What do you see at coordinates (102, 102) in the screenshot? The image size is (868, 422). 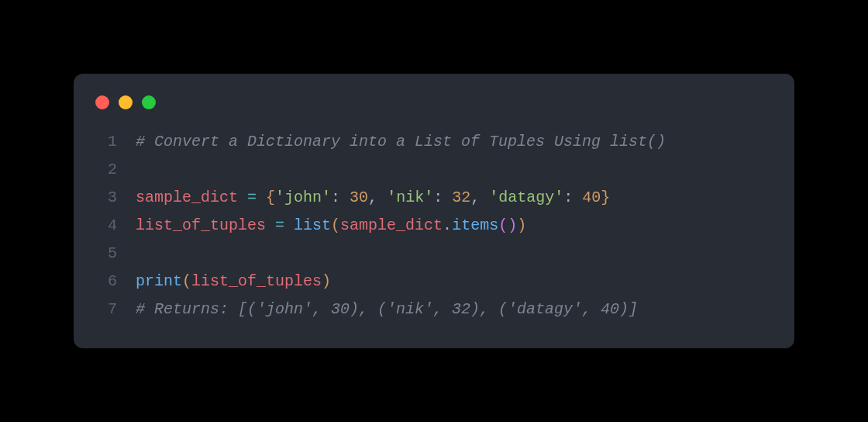 I see `close-icon` at bounding box center [102, 102].